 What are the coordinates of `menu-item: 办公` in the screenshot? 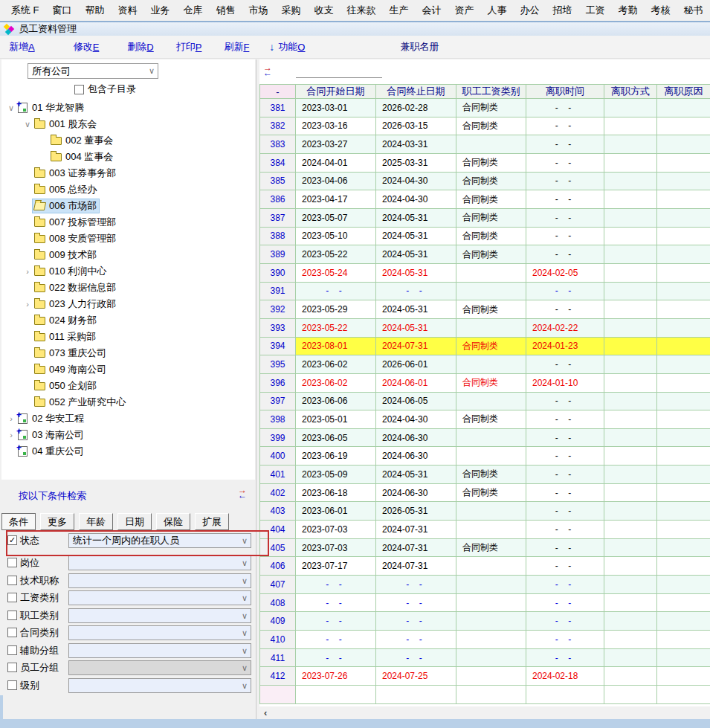 It's located at (530, 10).